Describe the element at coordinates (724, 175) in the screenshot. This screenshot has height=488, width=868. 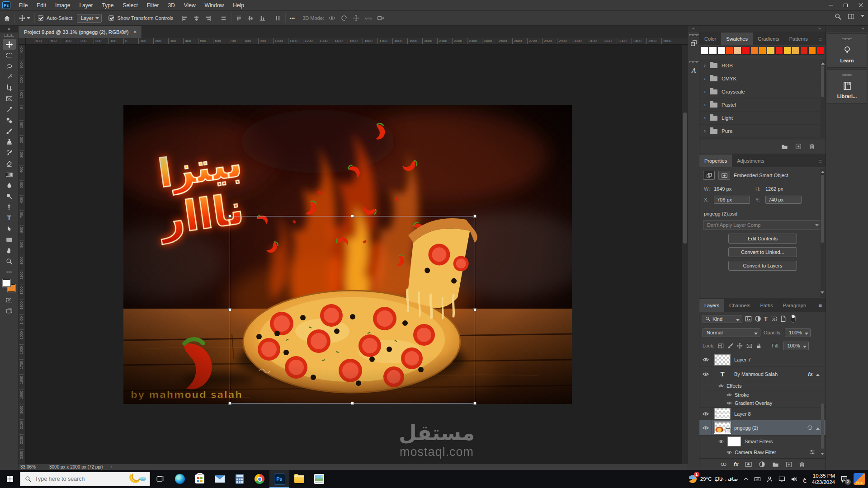
I see `mask-badge-icon` at that location.